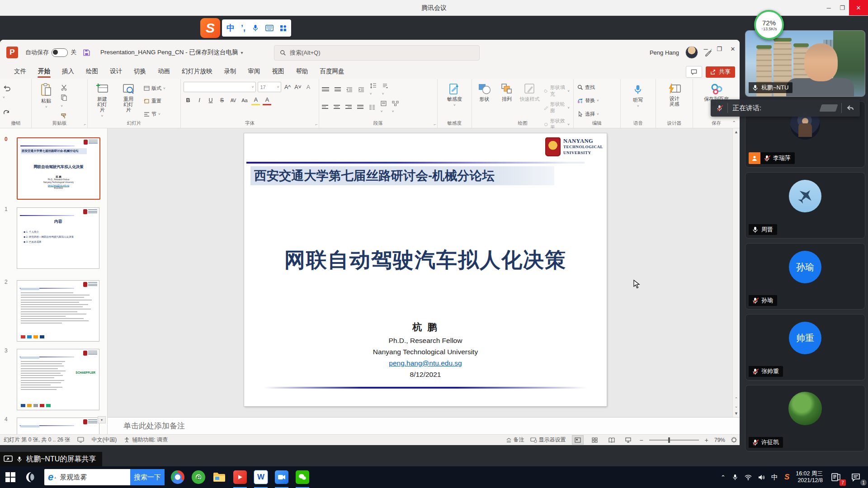  I want to click on zoom-in-icon: +, so click(707, 440).